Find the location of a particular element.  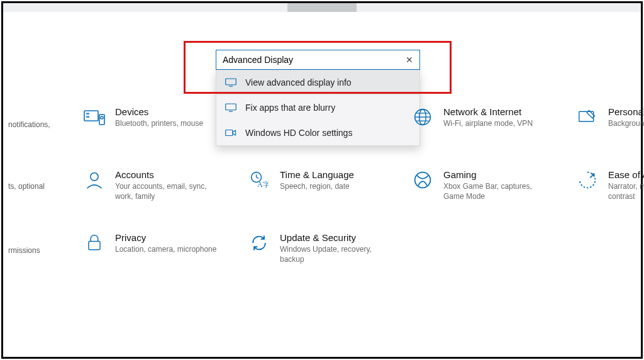

tile-title: Gaming is located at coordinates (497, 175).